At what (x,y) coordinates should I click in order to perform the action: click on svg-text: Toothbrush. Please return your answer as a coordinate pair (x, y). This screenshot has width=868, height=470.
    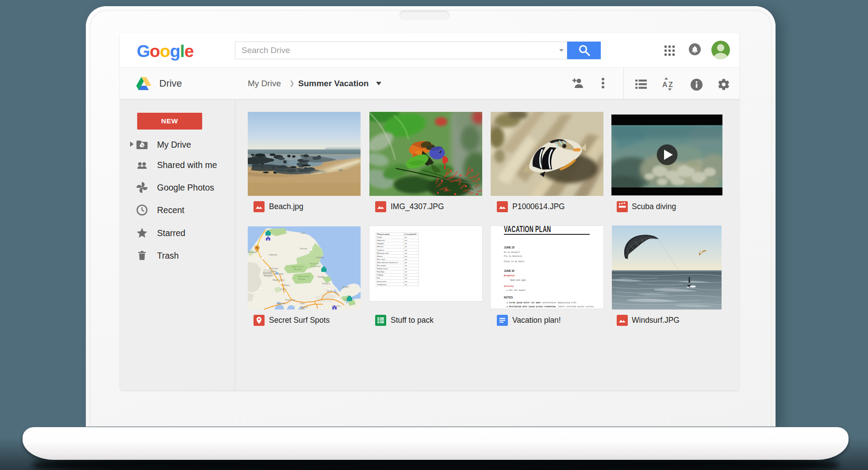
    Looking at the image, I should click on (382, 285).